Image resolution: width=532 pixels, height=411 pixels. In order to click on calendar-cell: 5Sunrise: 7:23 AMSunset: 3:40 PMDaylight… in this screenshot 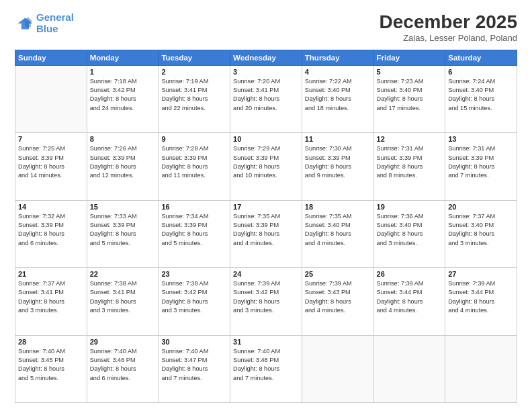, I will do `click(410, 99)`.